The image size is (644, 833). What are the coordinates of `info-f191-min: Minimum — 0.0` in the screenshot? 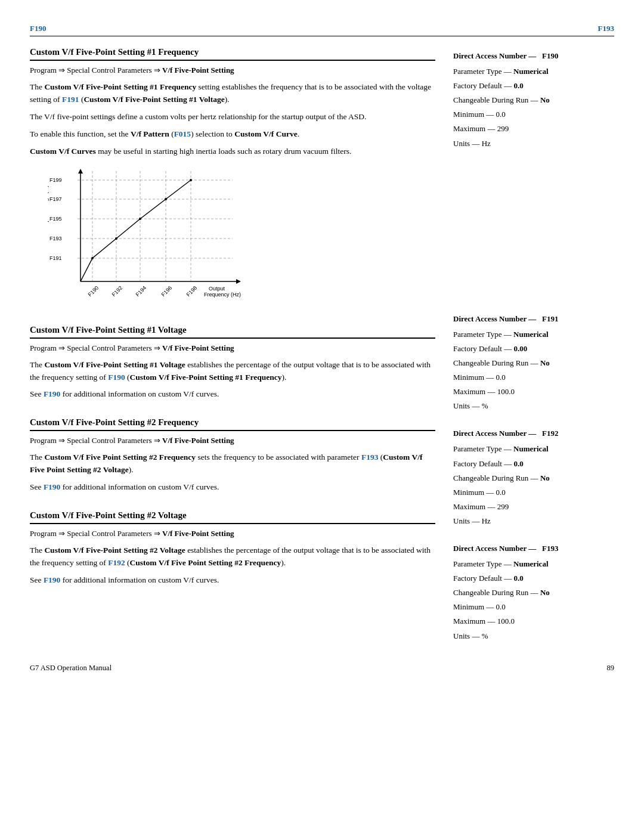 It's located at (534, 377).